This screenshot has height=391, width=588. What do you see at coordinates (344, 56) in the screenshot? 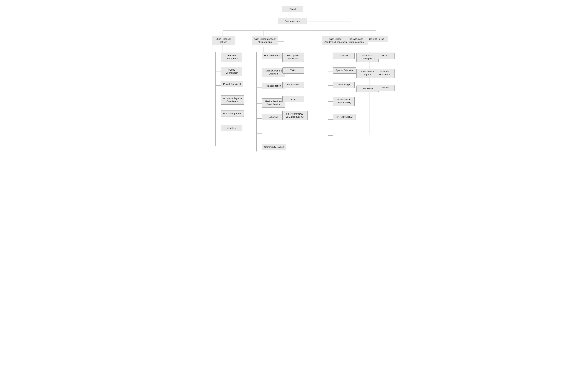
I see `candi-pd-node: C&I/PD` at bounding box center [344, 56].